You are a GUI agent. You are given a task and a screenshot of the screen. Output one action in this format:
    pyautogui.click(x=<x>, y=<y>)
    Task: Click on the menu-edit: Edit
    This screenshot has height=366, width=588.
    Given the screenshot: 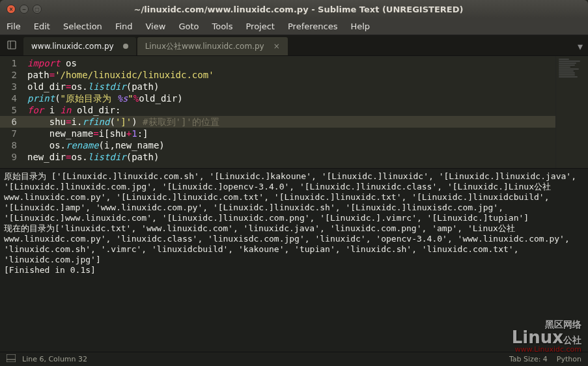 What is the action you would take?
    pyautogui.click(x=42, y=26)
    